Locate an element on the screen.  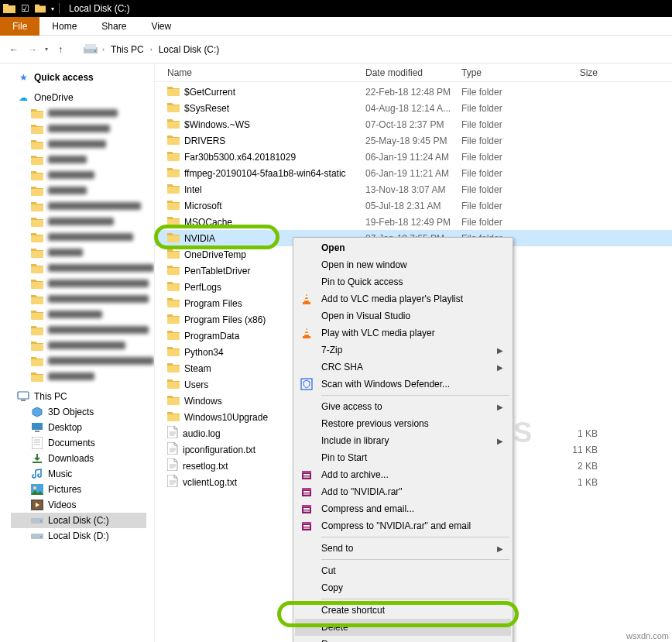
quick-toolbar-drop-icon is located at coordinates (40, 9).